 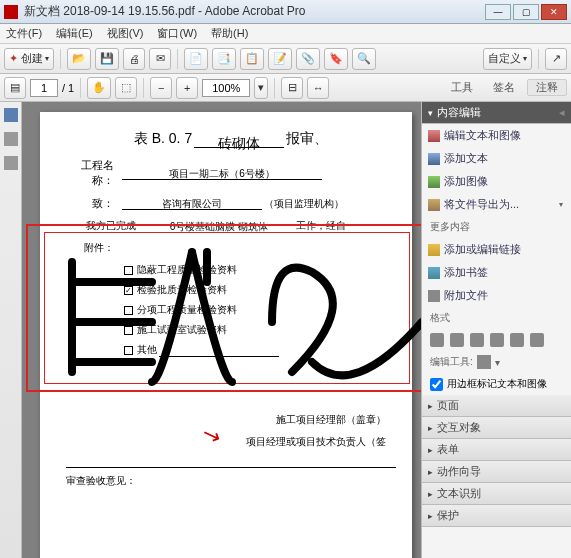 I want to click on fit-width-button: ↔, so click(x=318, y=88).